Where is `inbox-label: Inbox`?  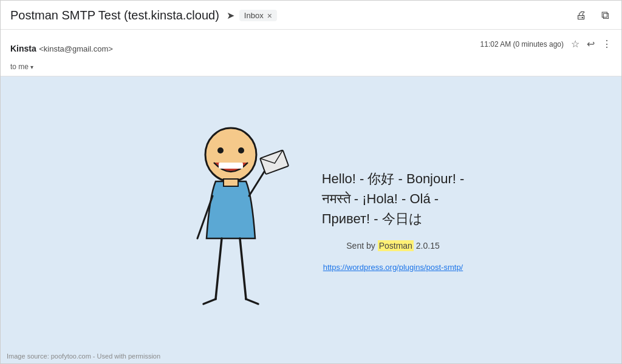
inbox-label: Inbox is located at coordinates (254, 16).